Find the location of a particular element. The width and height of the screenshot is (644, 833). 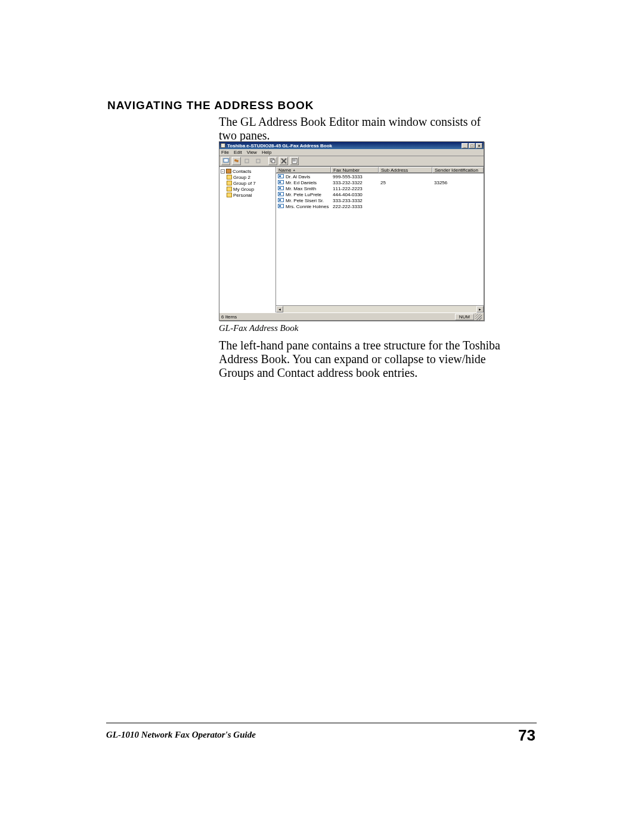

menu-view: View is located at coordinates (252, 153).